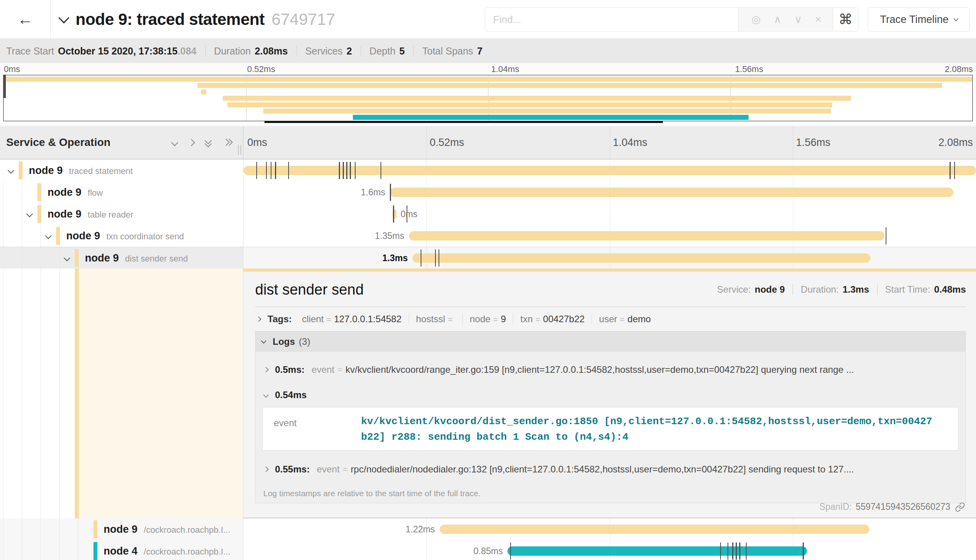 Image resolution: width=976 pixels, height=560 pixels. Describe the element at coordinates (122, 550) in the screenshot. I see `span-name-cell: node 4/cockroach.roachpb.I...` at that location.